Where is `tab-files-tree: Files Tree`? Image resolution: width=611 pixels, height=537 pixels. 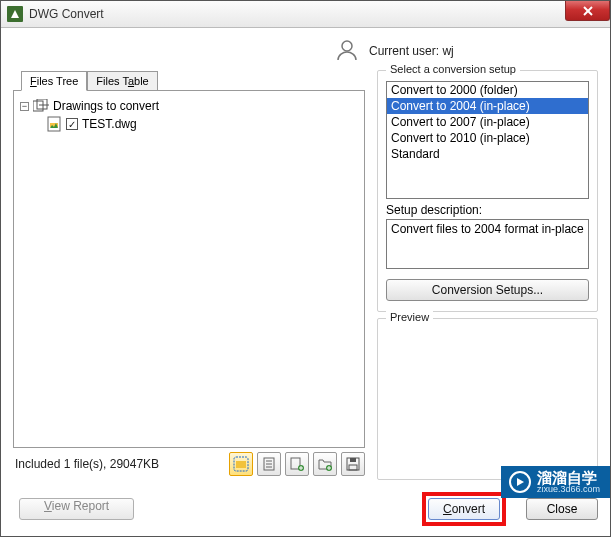
tab-files-tree: Files Tree is located at coordinates (54, 81).